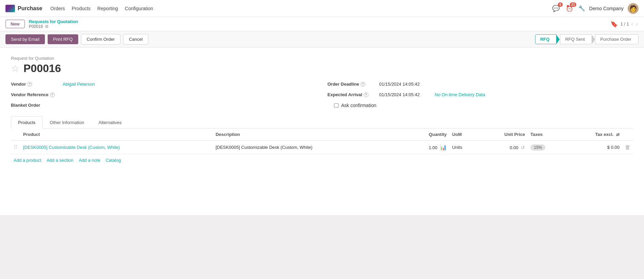 The height and width of the screenshot is (279, 644). Describe the element at coordinates (480, 94) in the screenshot. I see `expected-arrival-field: Expected Arrival ? 01/15/2024 14:05:42 N…` at that location.